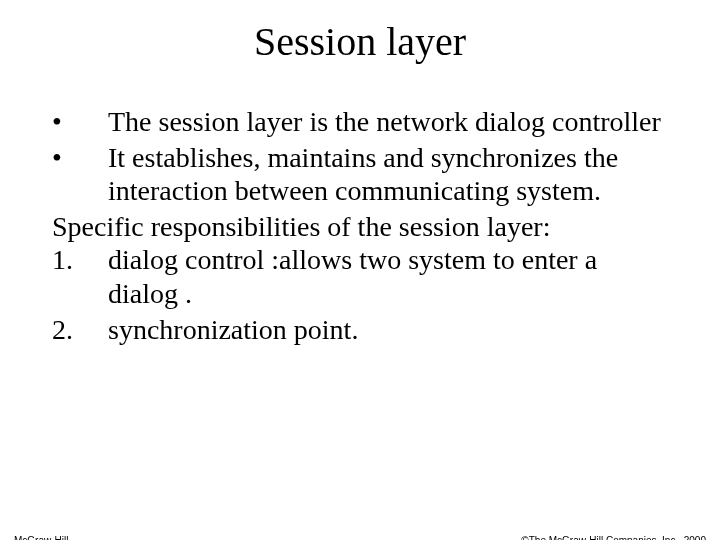 This screenshot has width=720, height=540. I want to click on numbered-item: 2. synchronization point., so click(360, 330).